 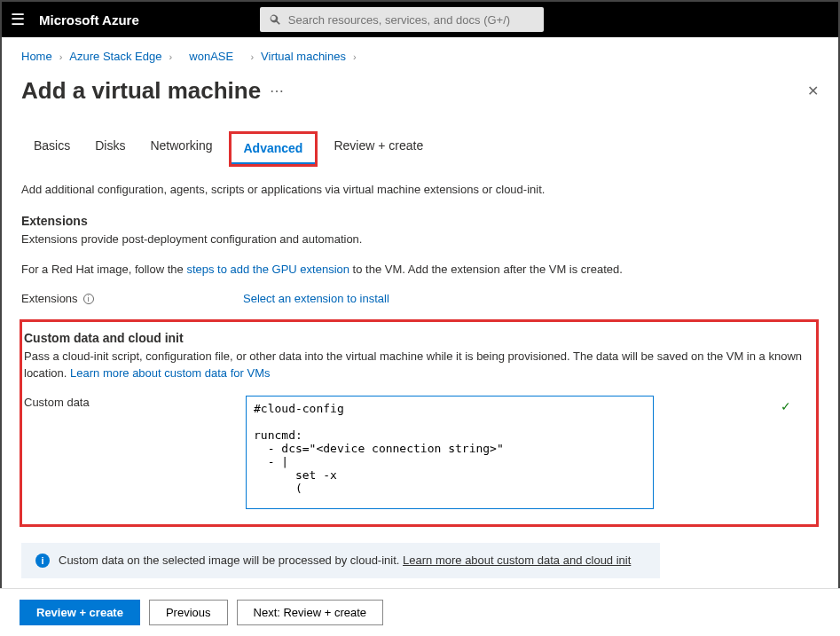 I want to click on info-box: i Custom data on the selected image will…, so click(x=341, y=561).